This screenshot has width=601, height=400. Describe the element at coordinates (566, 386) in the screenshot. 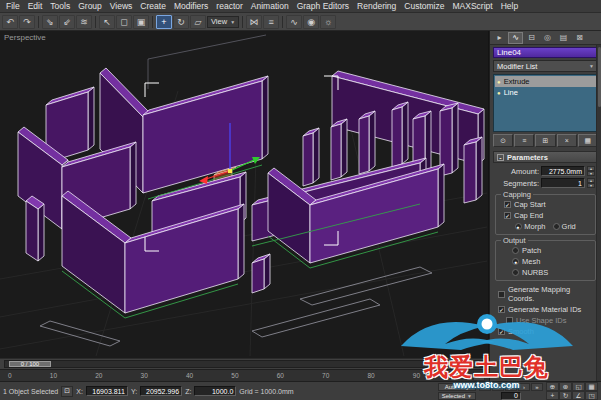

I see `zoom-all-icon: ⊛` at that location.